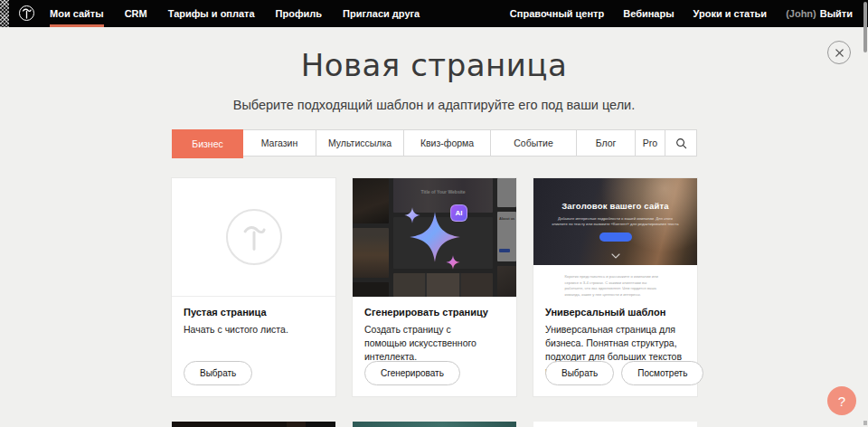  What do you see at coordinates (434, 105) in the screenshot?
I see `page-subtitle: Выберите подходящий шаблон и адаптируйте…` at bounding box center [434, 105].